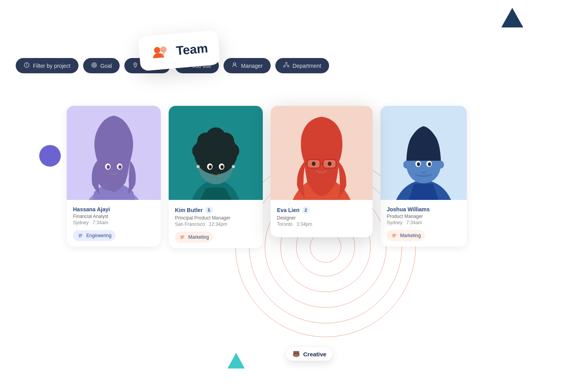 This screenshot has width=586, height=392. What do you see at coordinates (293, 66) in the screenshot?
I see `filter-bar: Filter by project Goal Location Job titl…` at bounding box center [293, 66].